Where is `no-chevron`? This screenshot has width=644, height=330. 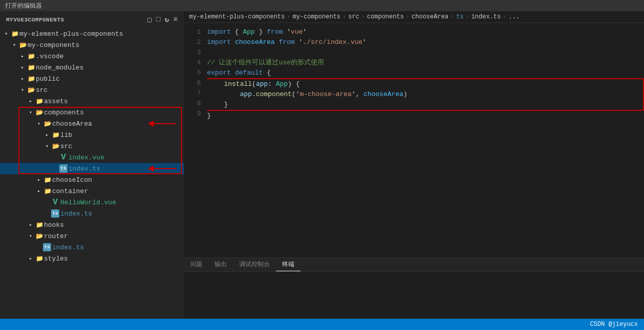
no-chevron is located at coordinates (55, 157).